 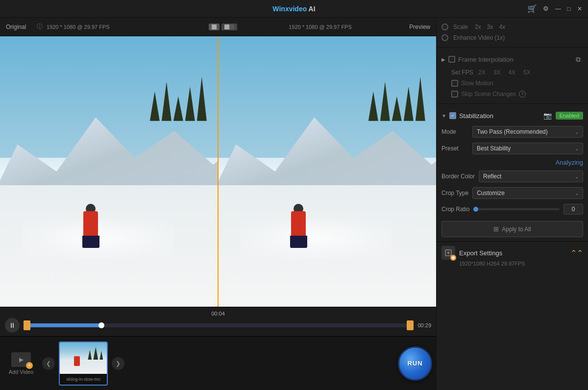 What do you see at coordinates (569, 9) in the screenshot?
I see `maximize-button: □` at bounding box center [569, 9].